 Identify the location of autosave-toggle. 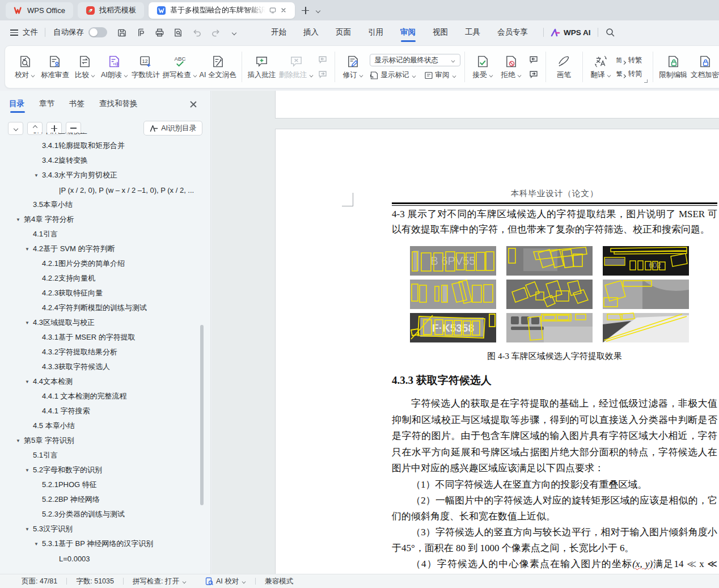
(98, 32).